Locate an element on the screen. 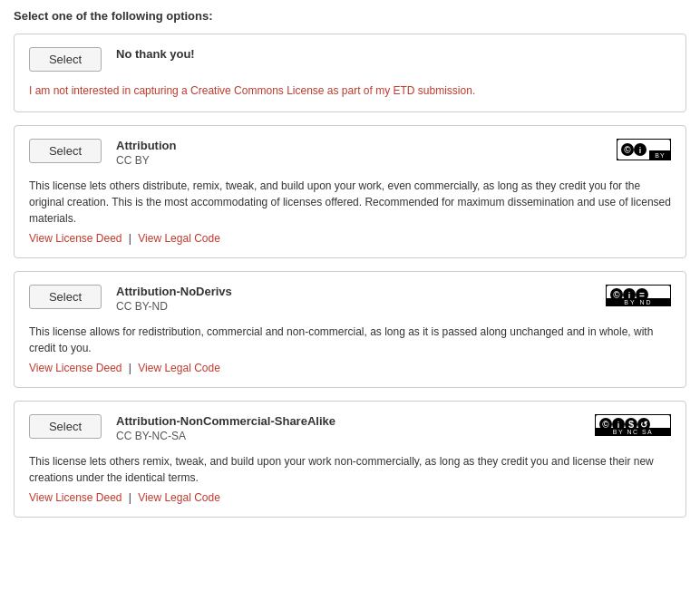 The height and width of the screenshot is (610, 700). option-title-block-attribution: Attribution CC BY is located at coordinates (366, 152).